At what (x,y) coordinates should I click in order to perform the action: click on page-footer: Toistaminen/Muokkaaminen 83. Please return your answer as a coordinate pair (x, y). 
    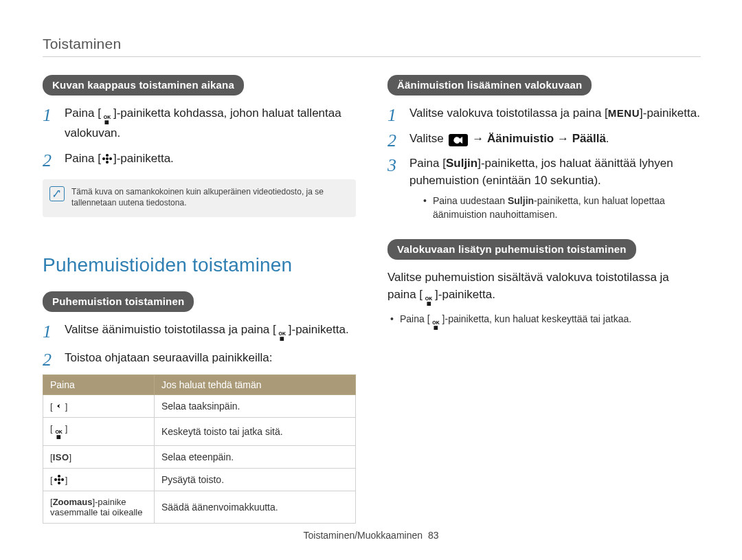
    Looking at the image, I should click on (371, 535).